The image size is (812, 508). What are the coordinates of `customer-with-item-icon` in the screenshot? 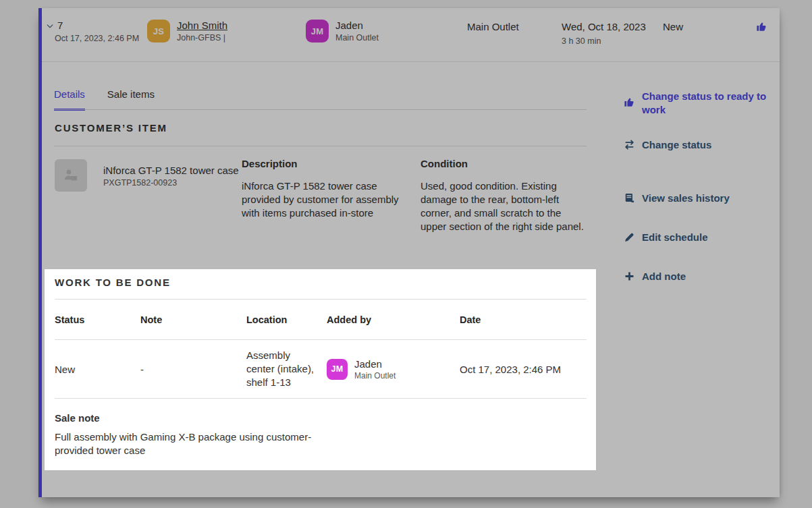 It's located at (71, 175).